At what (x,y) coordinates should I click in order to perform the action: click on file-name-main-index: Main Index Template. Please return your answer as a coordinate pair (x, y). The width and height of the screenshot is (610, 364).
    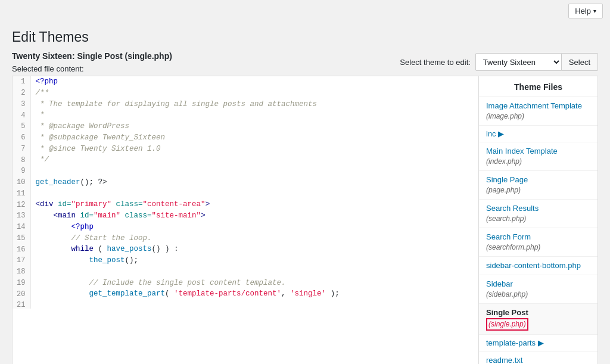
    Looking at the image, I should click on (539, 151).